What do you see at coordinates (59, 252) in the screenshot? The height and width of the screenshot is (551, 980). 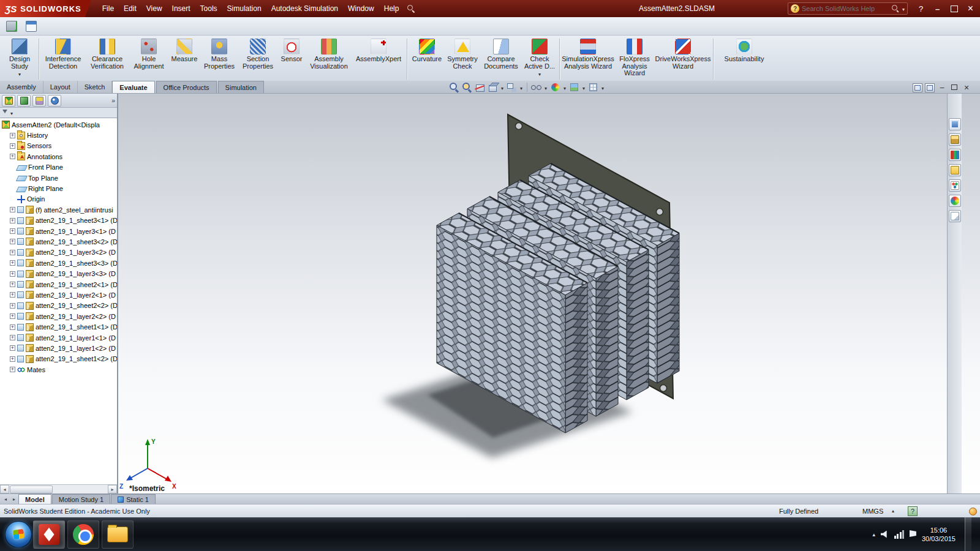 I see `tree-item: atten2_19_1_layer3<2> (D` at bounding box center [59, 252].